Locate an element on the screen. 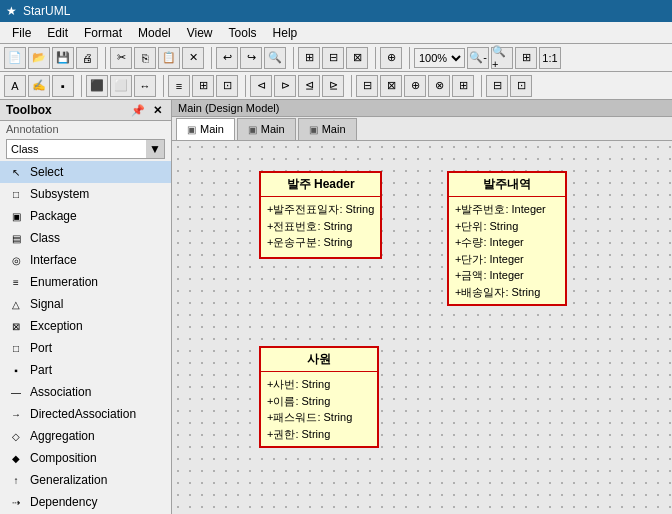 The width and height of the screenshot is (672, 514). class-icon: ▤ is located at coordinates (16, 238).